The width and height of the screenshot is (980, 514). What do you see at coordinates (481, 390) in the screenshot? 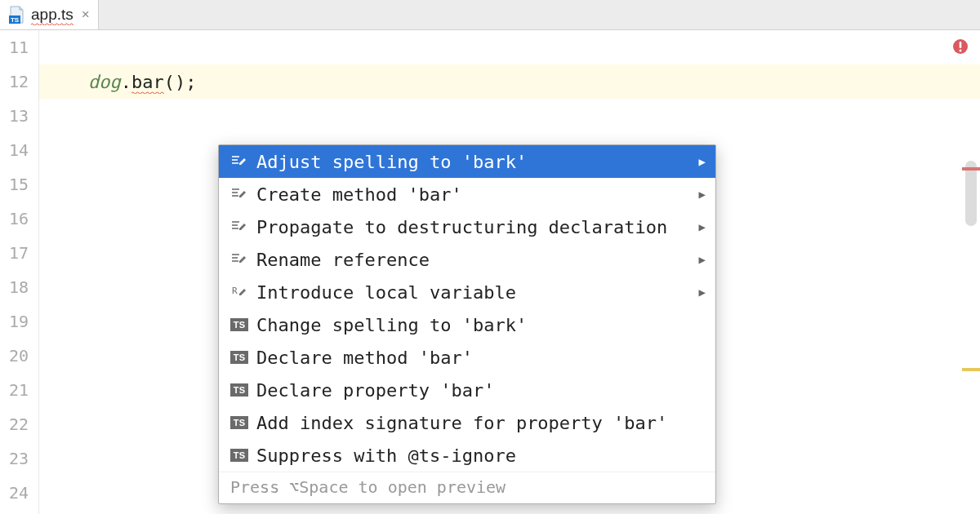
I see `quickfix-item-label: Declare property 'bar'` at bounding box center [481, 390].